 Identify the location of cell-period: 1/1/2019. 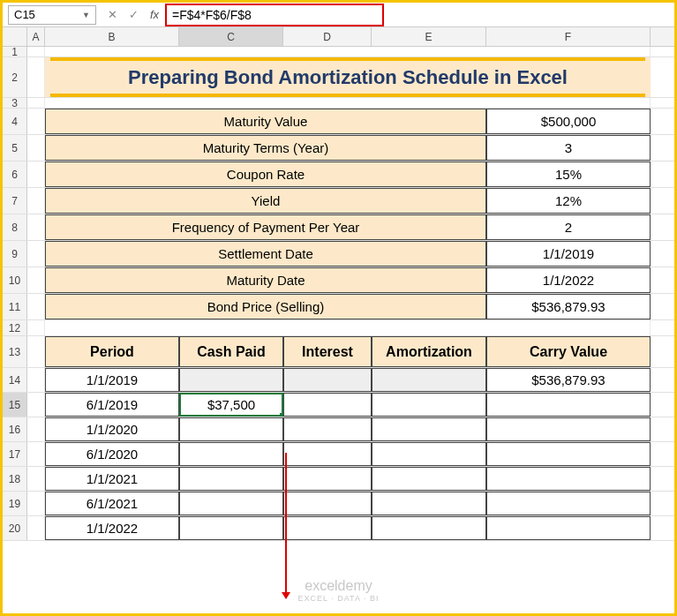
(112, 379).